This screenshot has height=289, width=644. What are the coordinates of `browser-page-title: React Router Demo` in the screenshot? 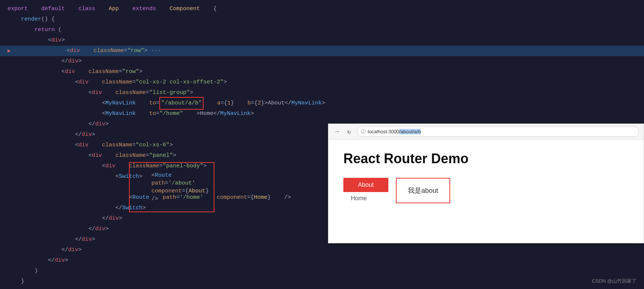 It's located at (486, 159).